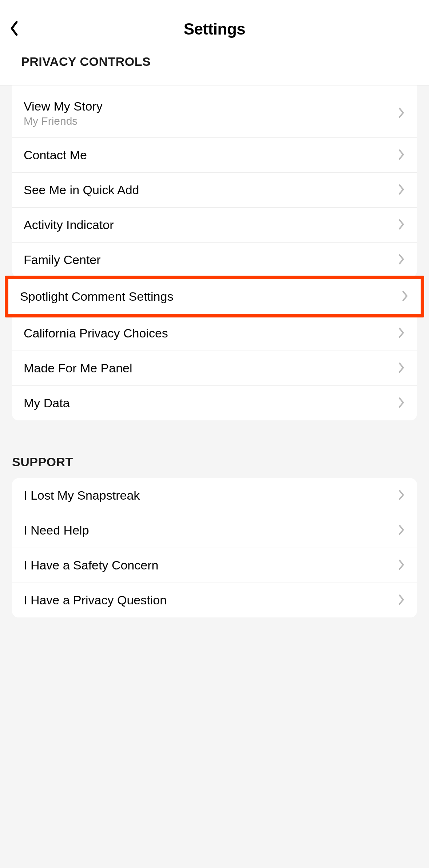 The width and height of the screenshot is (429, 868). I want to click on list-item-label: I Have a Privacy Question, so click(95, 600).